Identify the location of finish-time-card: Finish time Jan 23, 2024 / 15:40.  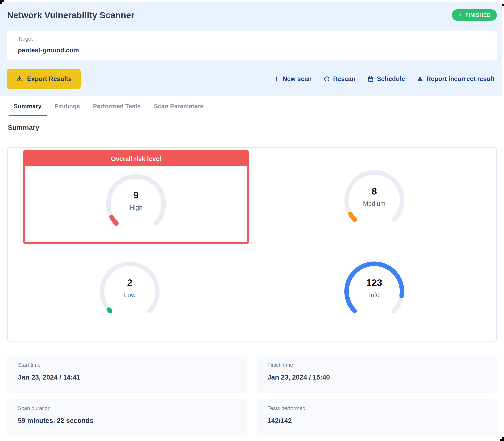
(377, 375).